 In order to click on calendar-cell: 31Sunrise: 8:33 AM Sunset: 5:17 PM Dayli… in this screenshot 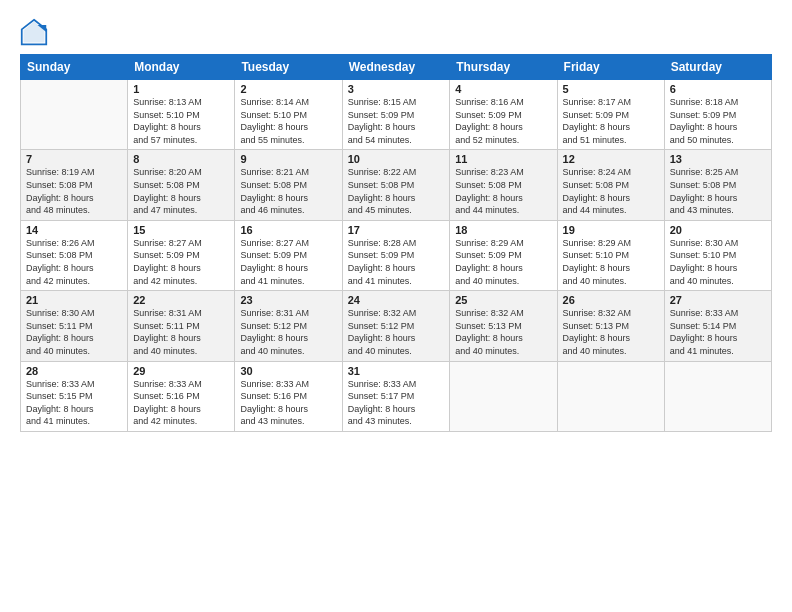, I will do `click(396, 396)`.